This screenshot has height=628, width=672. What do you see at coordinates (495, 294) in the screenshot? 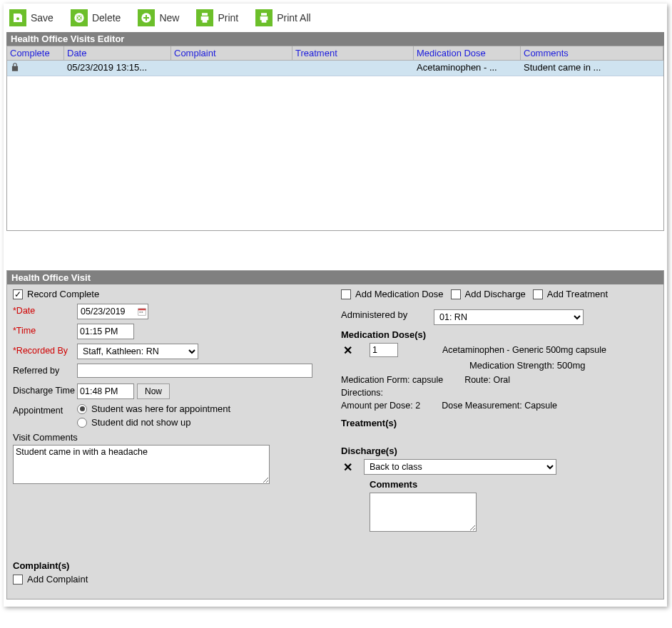
I see `add-discharge-label: Add Discharge` at bounding box center [495, 294].